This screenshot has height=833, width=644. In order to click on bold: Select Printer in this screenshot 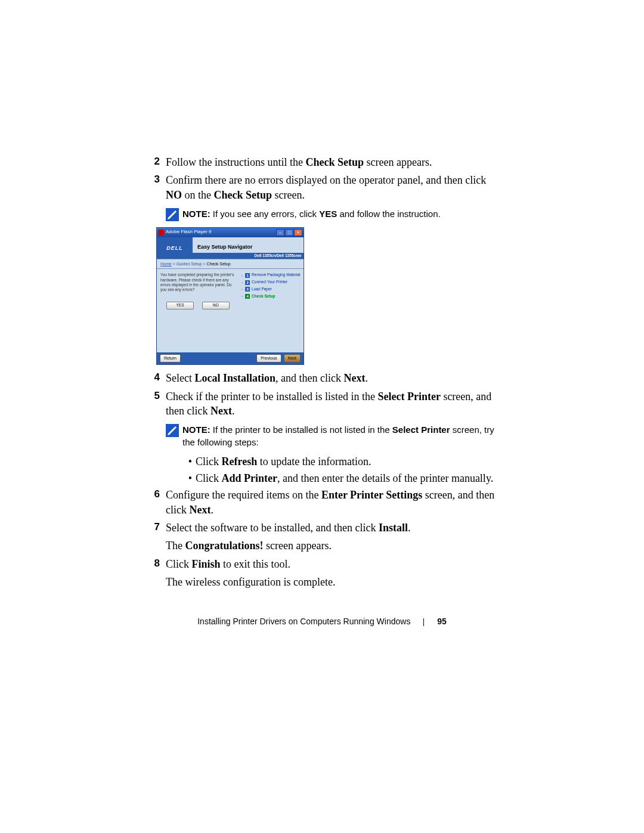, I will do `click(409, 397)`.